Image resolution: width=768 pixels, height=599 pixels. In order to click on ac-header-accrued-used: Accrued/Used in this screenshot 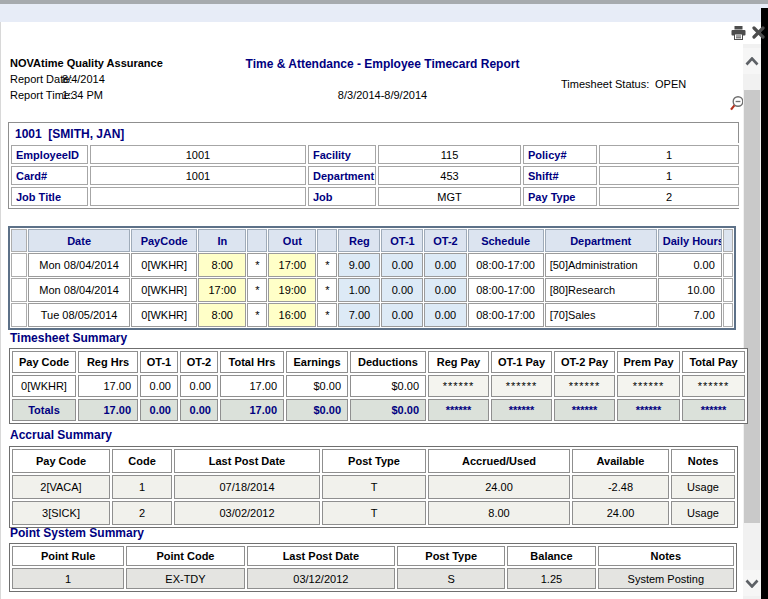, I will do `click(499, 461)`.